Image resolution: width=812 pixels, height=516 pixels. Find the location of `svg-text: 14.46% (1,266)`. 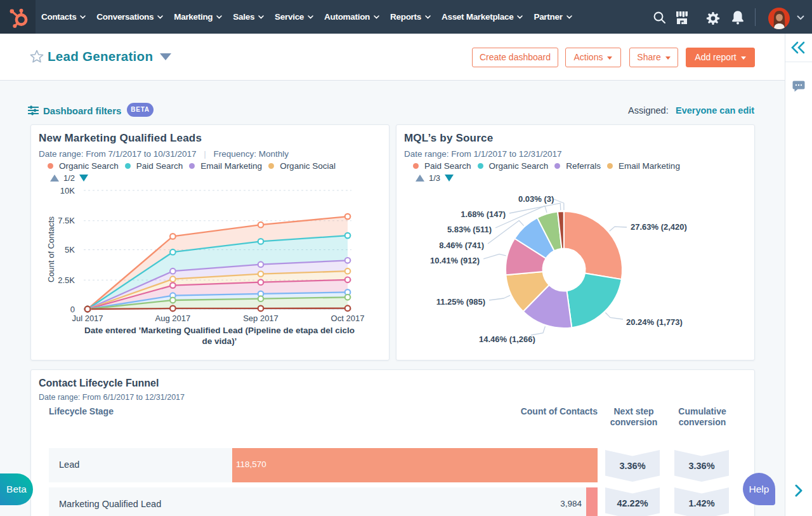

svg-text: 14.46% (1,266) is located at coordinates (508, 339).